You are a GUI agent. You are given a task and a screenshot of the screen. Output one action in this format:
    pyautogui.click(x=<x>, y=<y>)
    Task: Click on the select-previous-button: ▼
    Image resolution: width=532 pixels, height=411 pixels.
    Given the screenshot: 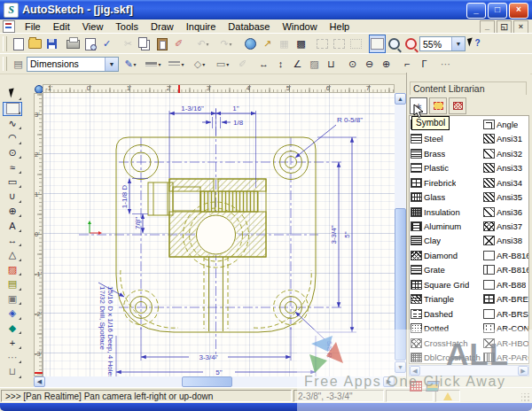 What is the action you would take?
    pyautogui.click(x=356, y=44)
    